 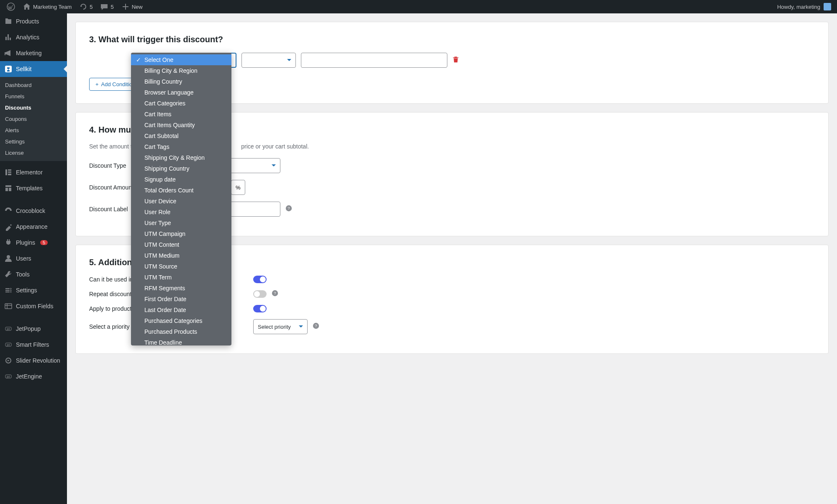 What do you see at coordinates (33, 96) in the screenshot?
I see `submenu-item-funnels: Funnels` at bounding box center [33, 96].